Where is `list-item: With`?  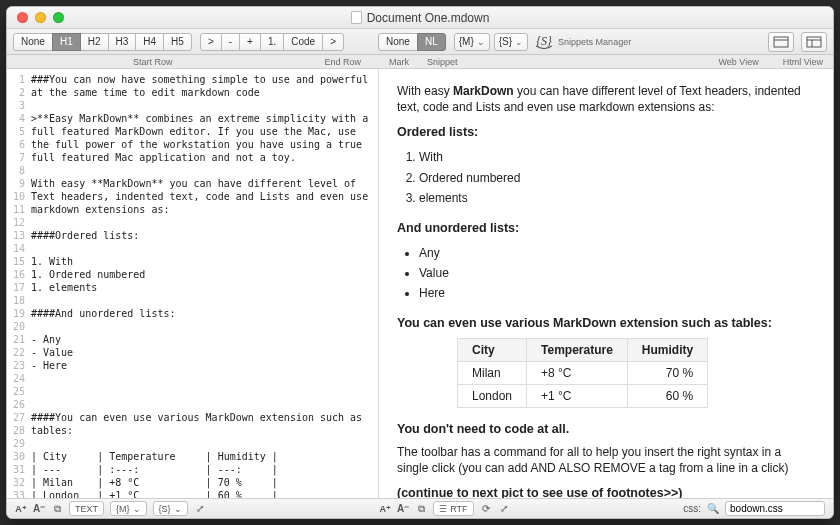
list-item: With is located at coordinates (617, 157).